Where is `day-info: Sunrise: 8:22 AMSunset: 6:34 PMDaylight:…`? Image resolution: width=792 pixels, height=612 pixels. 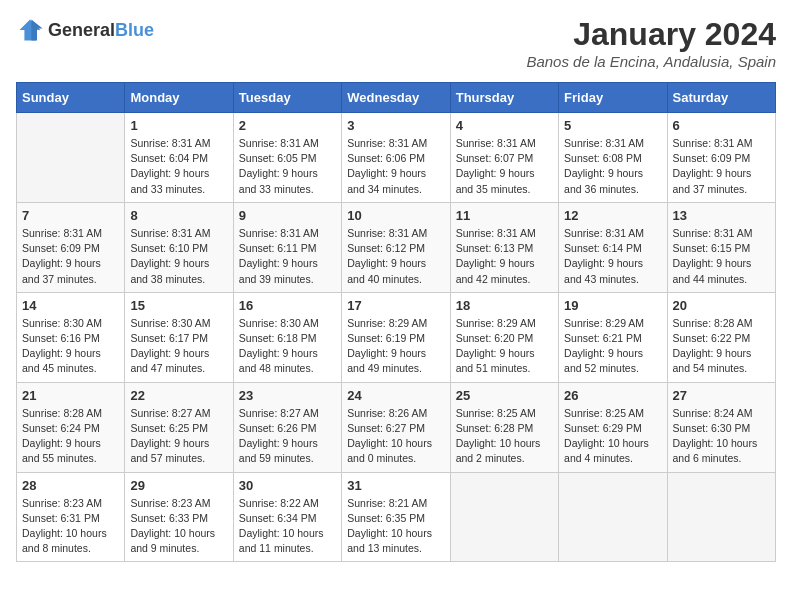 day-info: Sunrise: 8:22 AMSunset: 6:34 PMDaylight:… is located at coordinates (288, 526).